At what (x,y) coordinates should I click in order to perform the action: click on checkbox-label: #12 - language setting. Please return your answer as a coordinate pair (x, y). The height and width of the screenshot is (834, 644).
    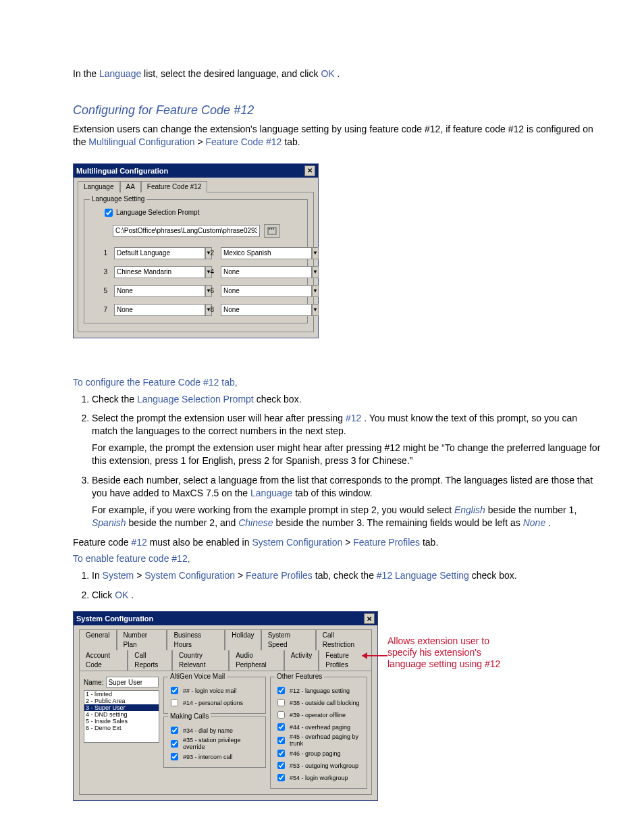
    Looking at the image, I should click on (320, 691).